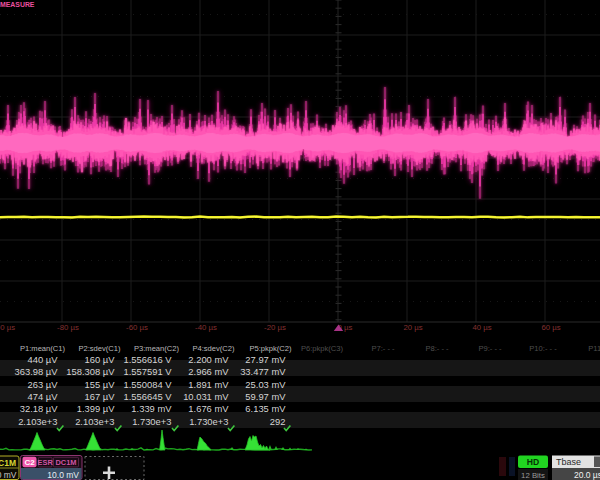 This screenshot has width=600, height=480. What do you see at coordinates (266, 408) in the screenshot?
I see `svg-text: 6.135 mV` at bounding box center [266, 408].